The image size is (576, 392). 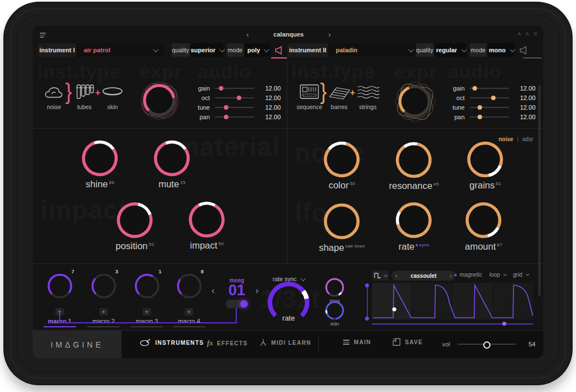 I want to click on save-button: save, so click(x=408, y=342).